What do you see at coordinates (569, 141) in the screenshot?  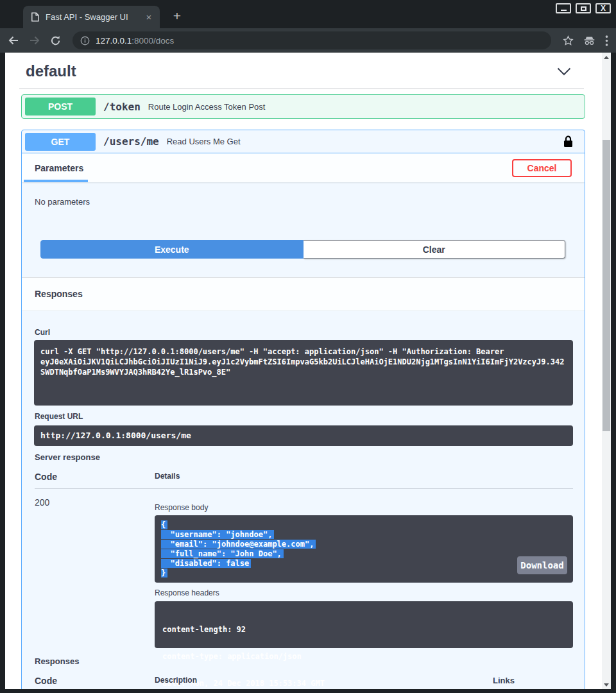 I see `lock-icon` at bounding box center [569, 141].